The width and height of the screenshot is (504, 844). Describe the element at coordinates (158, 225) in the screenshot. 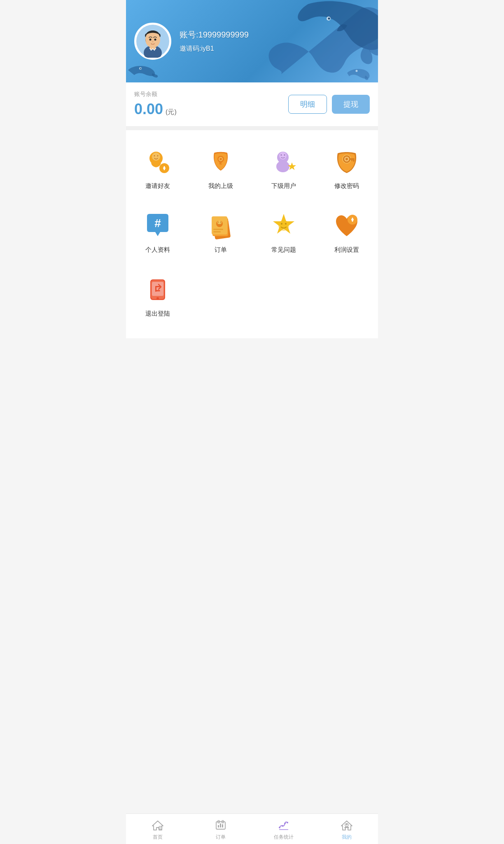

I see `profile-icon: #` at that location.